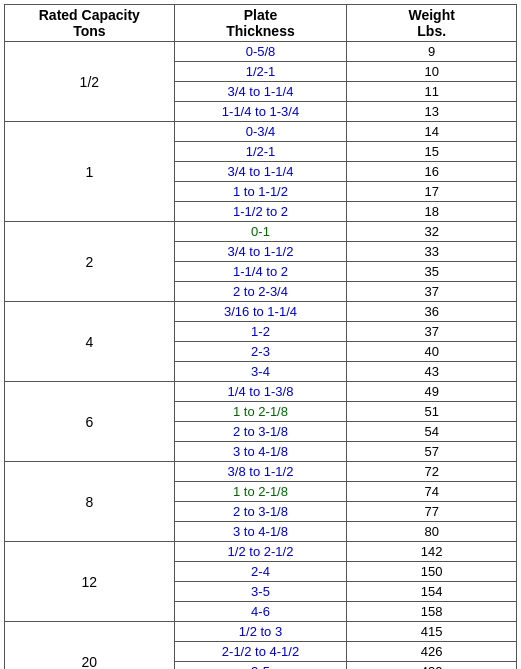  What do you see at coordinates (90, 582) in the screenshot?
I see `capacity-cell: 12` at bounding box center [90, 582].